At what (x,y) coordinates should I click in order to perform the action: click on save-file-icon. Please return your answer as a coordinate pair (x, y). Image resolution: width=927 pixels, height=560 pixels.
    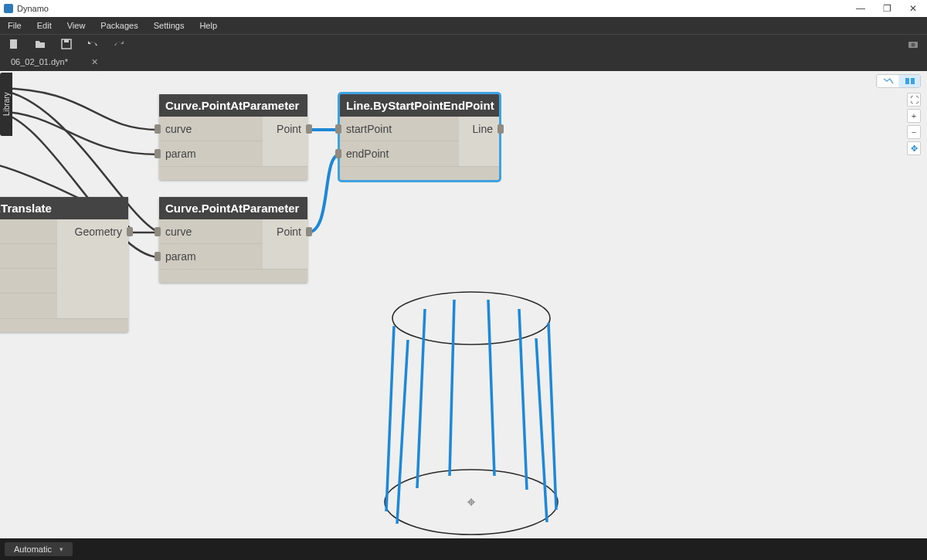
    Looking at the image, I should click on (66, 44).